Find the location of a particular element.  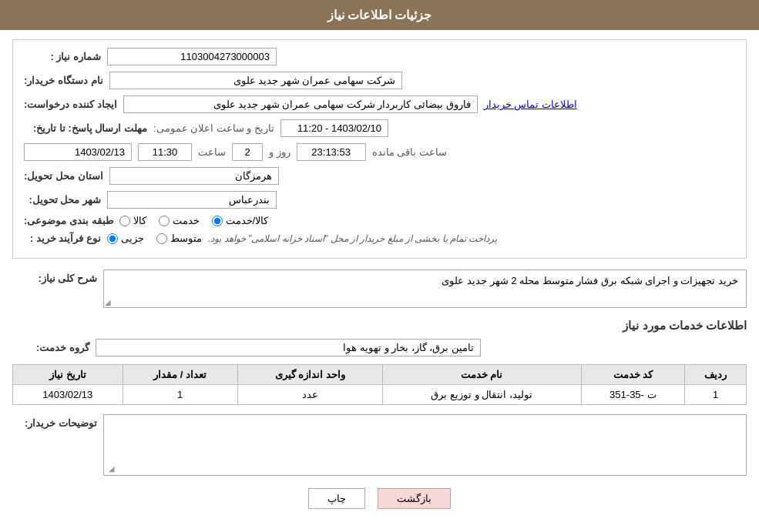

description-label: شرح کلی نیاز: is located at coordinates (55, 277).